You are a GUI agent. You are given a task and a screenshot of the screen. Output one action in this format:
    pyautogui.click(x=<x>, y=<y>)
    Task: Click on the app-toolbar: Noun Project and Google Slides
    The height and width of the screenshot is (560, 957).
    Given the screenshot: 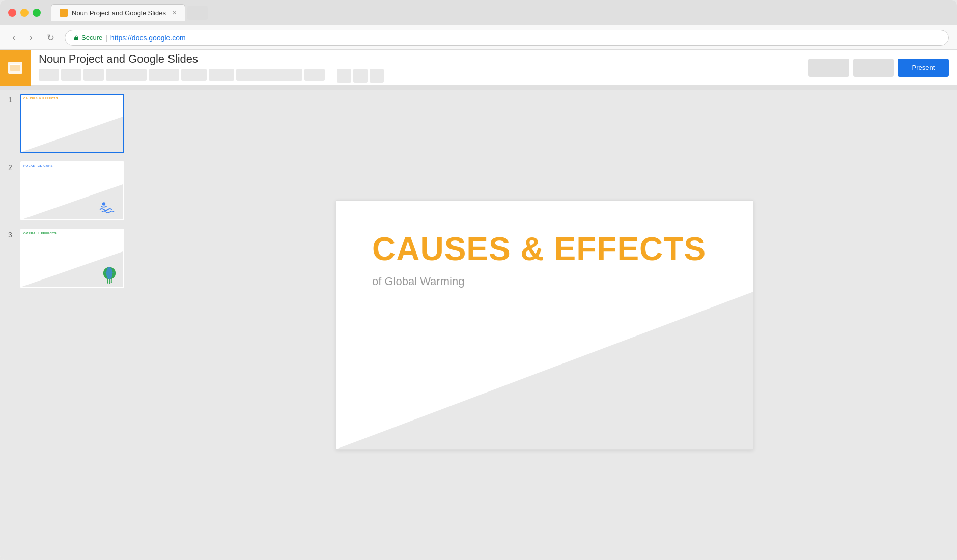 What is the action you would take?
    pyautogui.click(x=478, y=68)
    